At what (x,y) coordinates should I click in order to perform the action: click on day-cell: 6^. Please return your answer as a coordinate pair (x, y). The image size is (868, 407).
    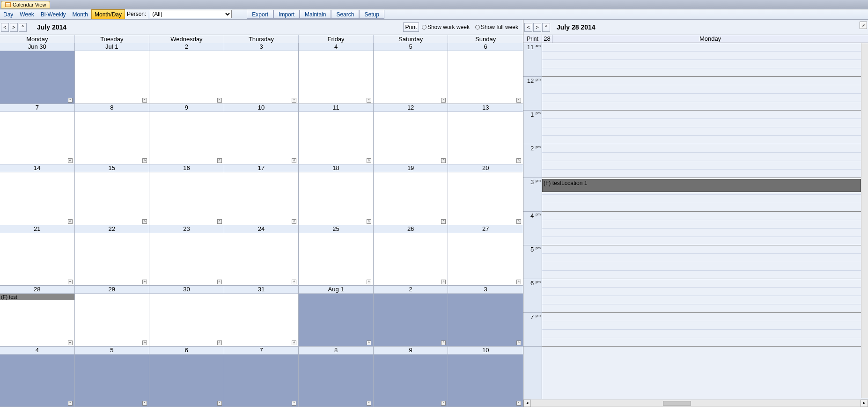
    Looking at the image, I should click on (187, 377).